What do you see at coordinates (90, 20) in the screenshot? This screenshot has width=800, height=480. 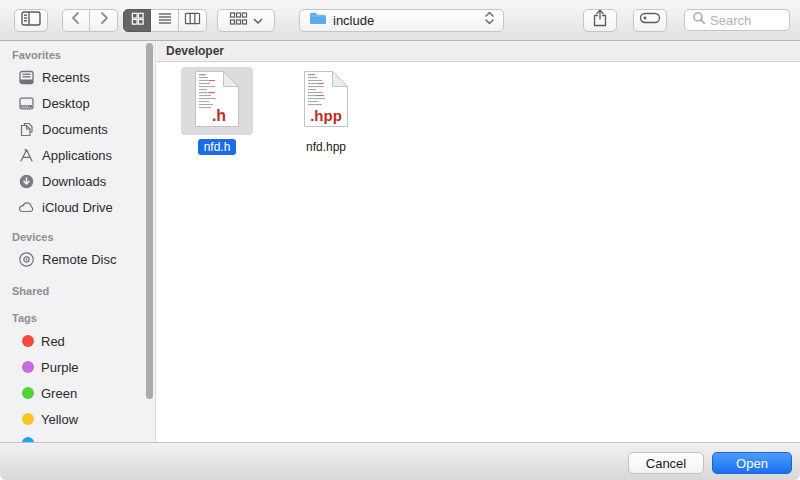 I see `history-nav` at bounding box center [90, 20].